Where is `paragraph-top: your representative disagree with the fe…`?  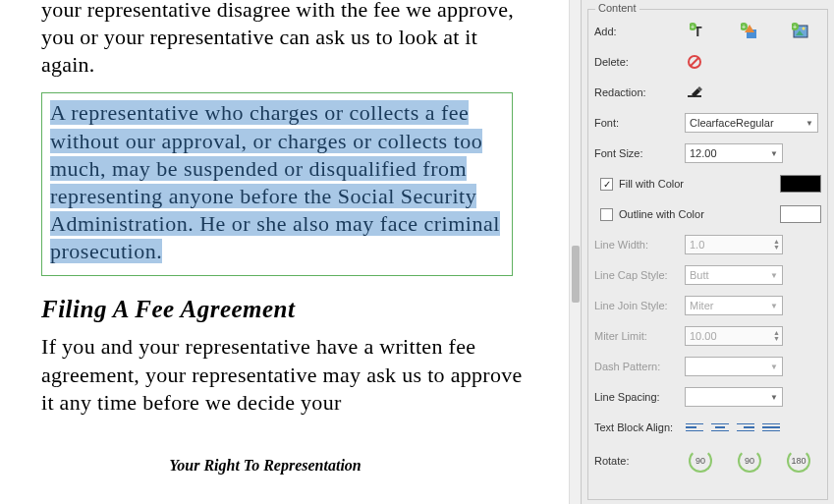 paragraph-top: your representative disagree with the fe… is located at coordinates (285, 39).